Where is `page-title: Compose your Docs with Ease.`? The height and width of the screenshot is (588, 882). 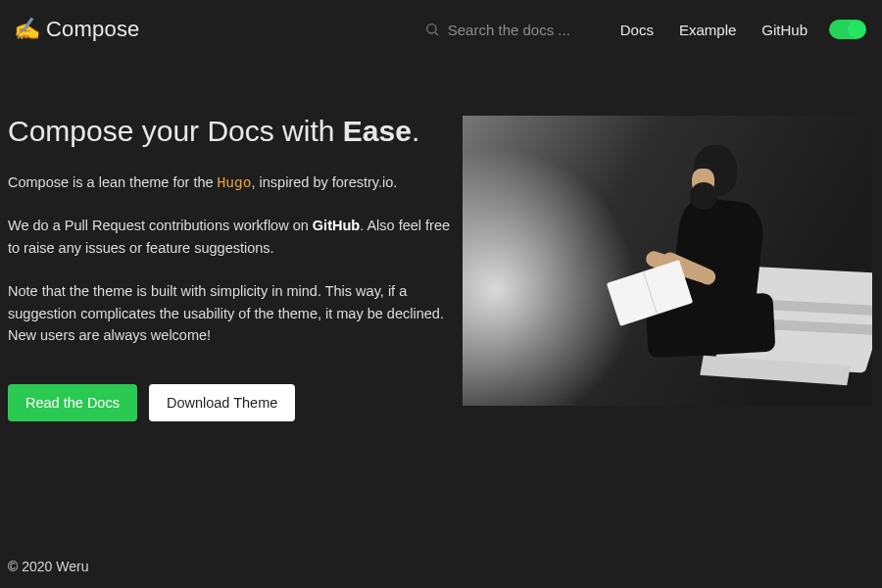 page-title: Compose your Docs with Ease. is located at coordinates (233, 131).